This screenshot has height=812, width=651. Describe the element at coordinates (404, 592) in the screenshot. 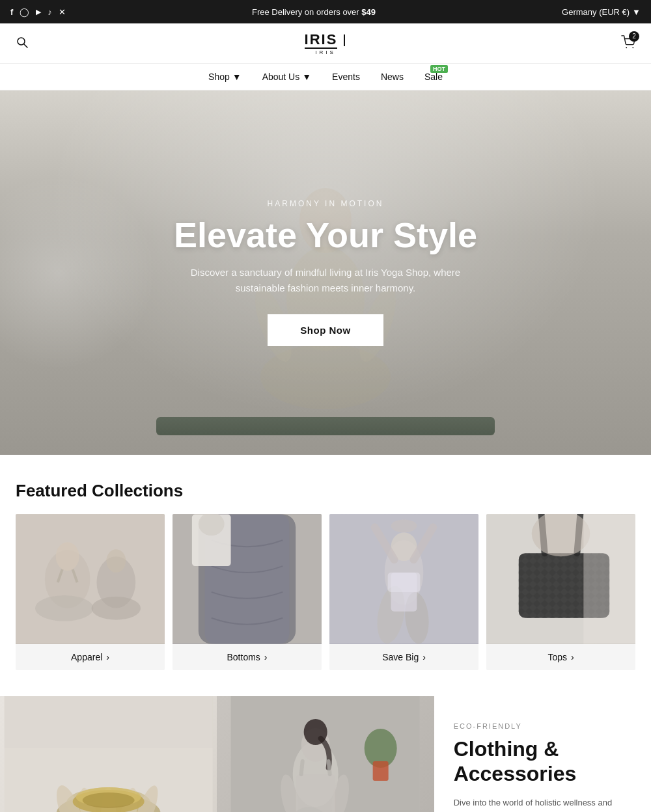

I see `collection-savebig: Save Big ›` at that location.